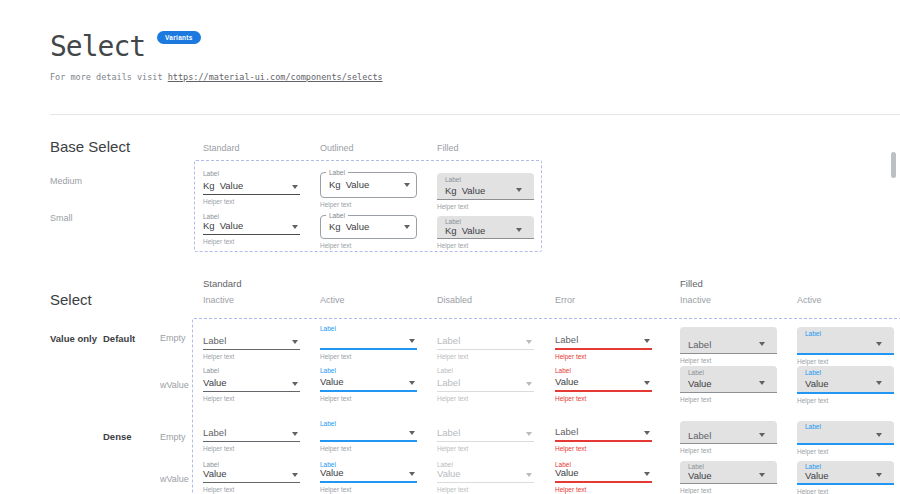  I want to click on col-standard-active: Active, so click(332, 300).